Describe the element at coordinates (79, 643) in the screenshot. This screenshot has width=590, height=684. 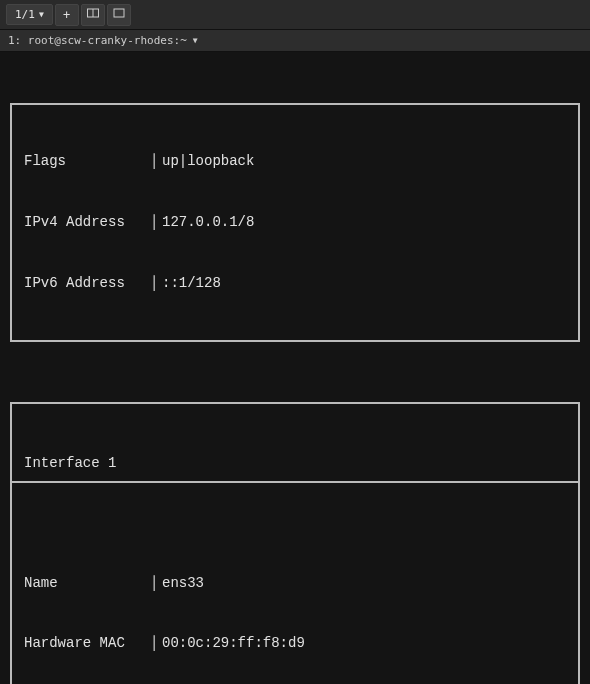
I see `iface1-mac-label: Hardware MAC` at that location.